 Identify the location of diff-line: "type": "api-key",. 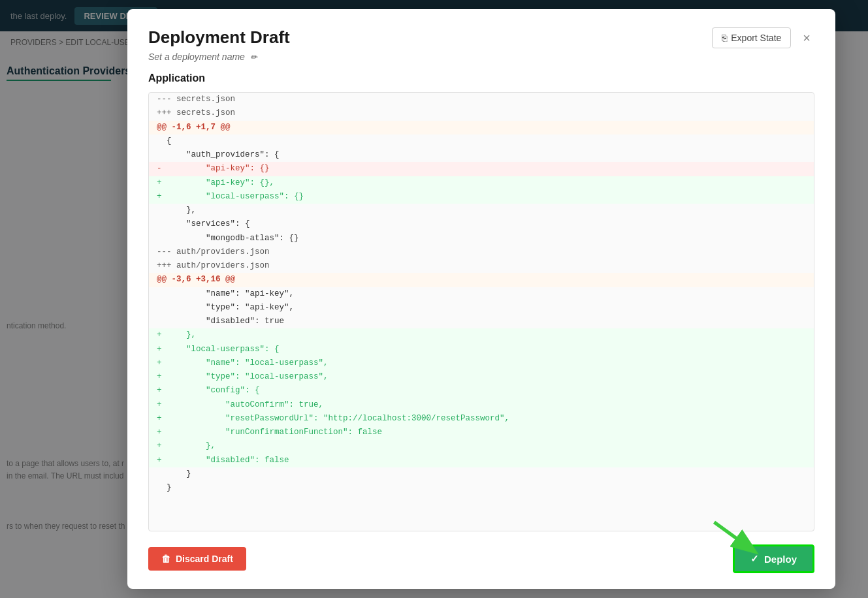
(481, 308).